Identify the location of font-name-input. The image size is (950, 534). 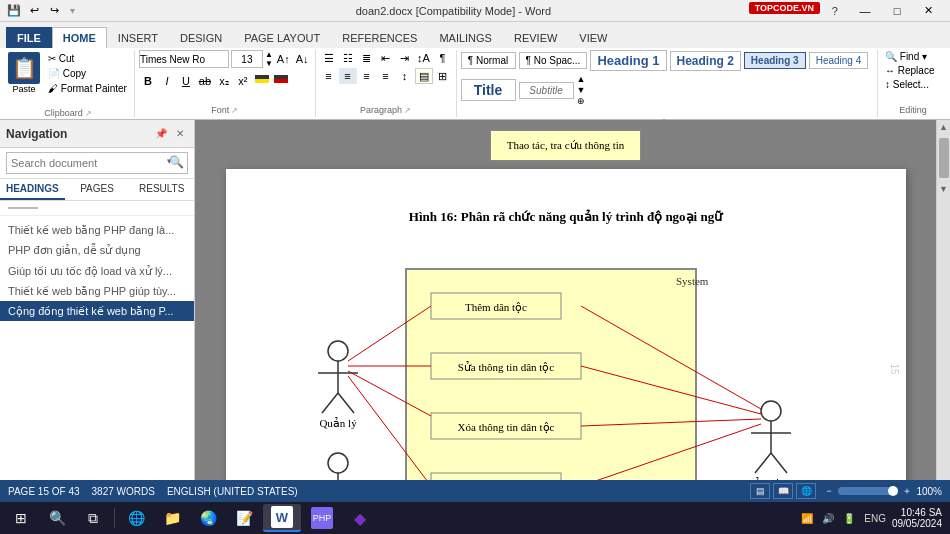
(184, 59).